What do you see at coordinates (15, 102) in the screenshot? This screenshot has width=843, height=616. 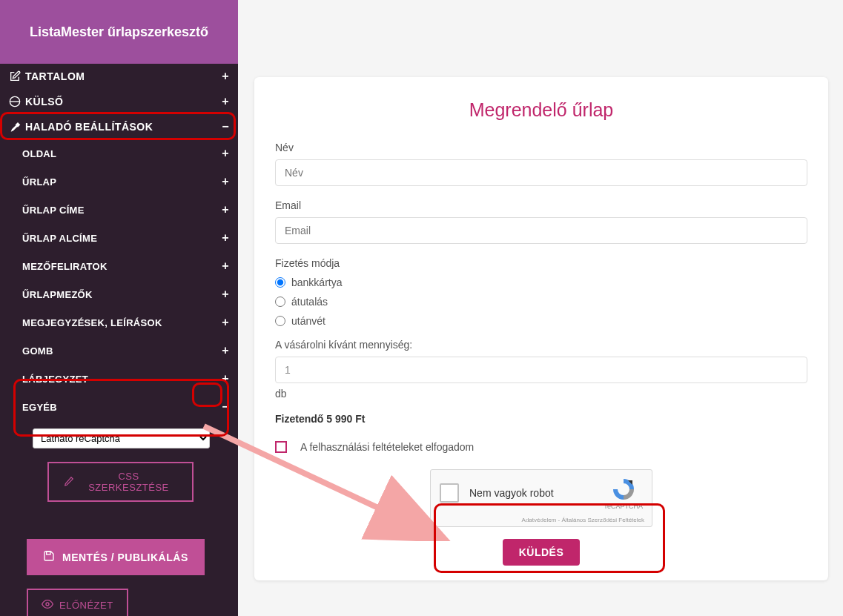 I see `globe-icon` at bounding box center [15, 102].